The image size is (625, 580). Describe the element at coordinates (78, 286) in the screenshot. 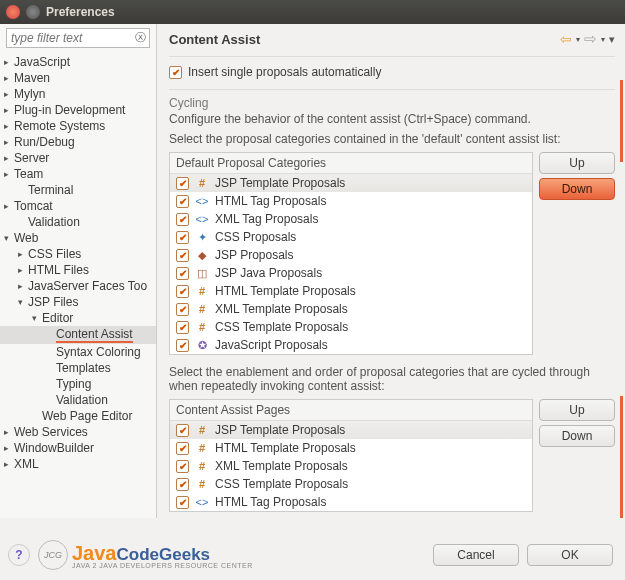

I see `tree-item: ▸JavaServer Faces Too` at that location.